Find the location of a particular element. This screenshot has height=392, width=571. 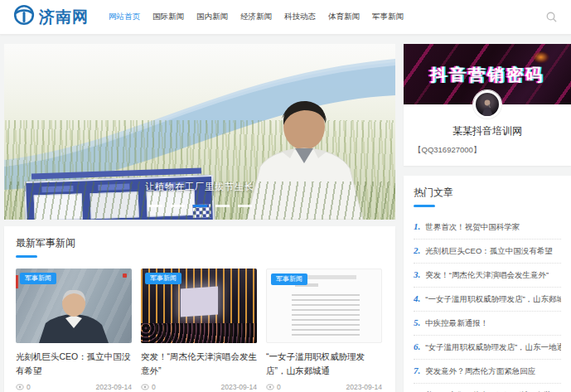

slider-pagination is located at coordinates (200, 206).